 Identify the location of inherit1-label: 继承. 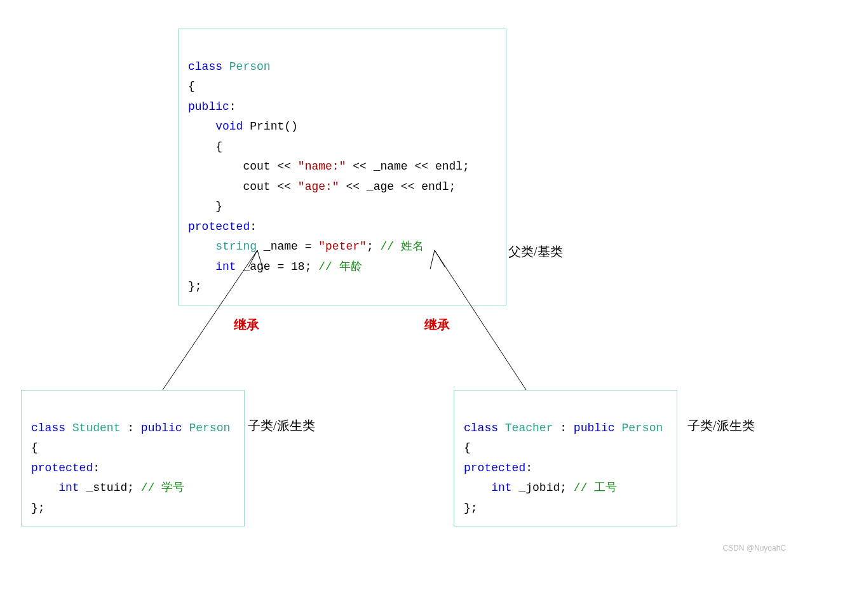
(247, 325).